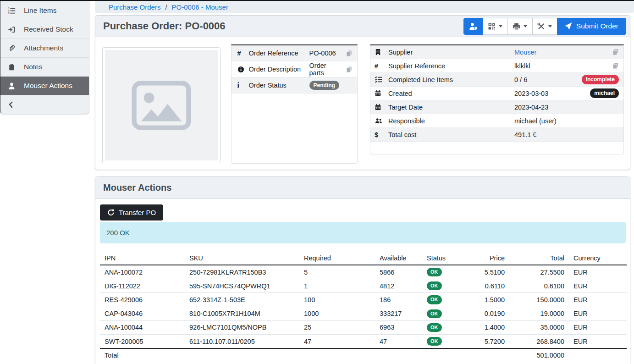 This screenshot has height=364, width=634. Describe the element at coordinates (497, 121) in the screenshot. I see `supplier-detail-row-responsible: Responsiblemichael (user)` at that location.